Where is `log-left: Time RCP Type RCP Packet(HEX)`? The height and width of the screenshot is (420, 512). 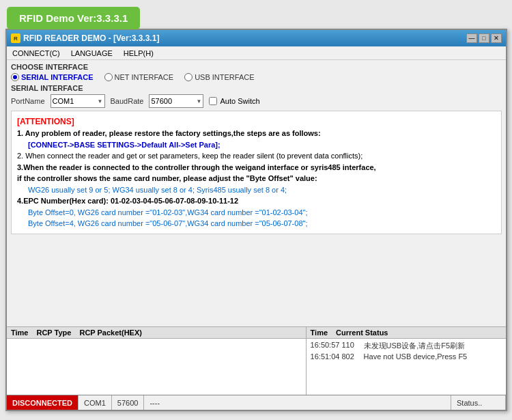 log-left: Time RCP Type RCP Packet(HEX) is located at coordinates (157, 361).